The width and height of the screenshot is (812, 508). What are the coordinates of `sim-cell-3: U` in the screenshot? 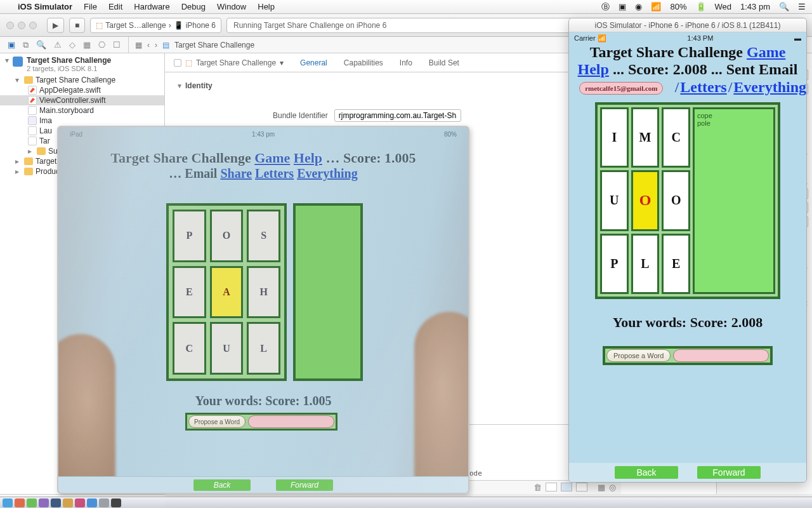 It's located at (614, 201).